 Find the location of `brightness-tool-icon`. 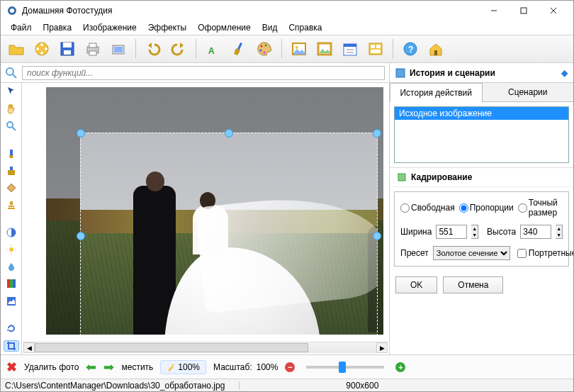

brightness-tool-icon is located at coordinates (11, 250).